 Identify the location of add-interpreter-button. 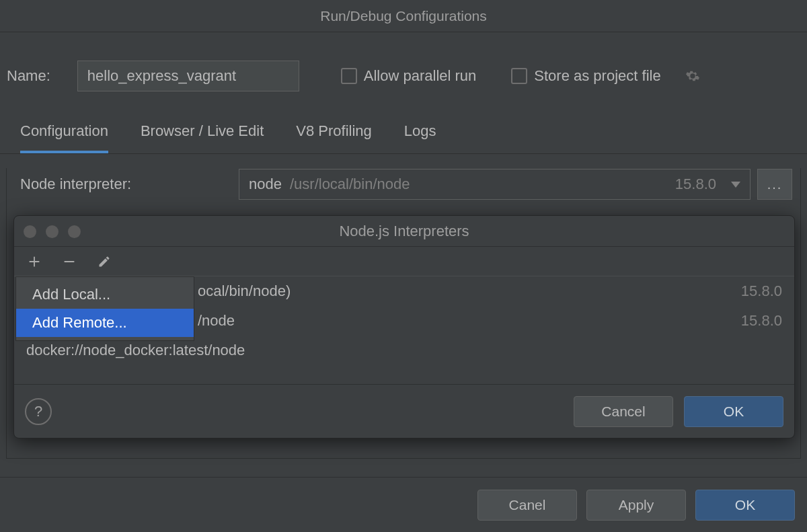
(34, 262).